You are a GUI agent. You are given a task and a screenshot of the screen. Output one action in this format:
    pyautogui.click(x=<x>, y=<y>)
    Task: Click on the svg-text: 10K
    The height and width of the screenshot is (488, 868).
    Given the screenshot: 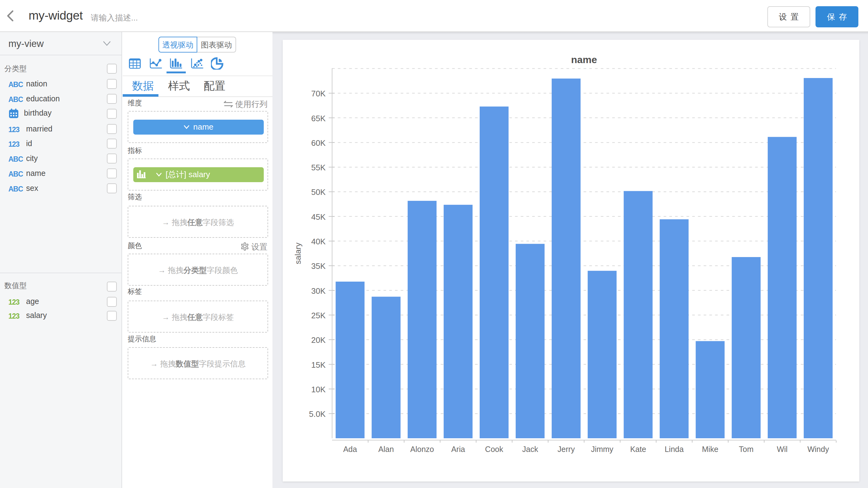 What is the action you would take?
    pyautogui.click(x=319, y=390)
    